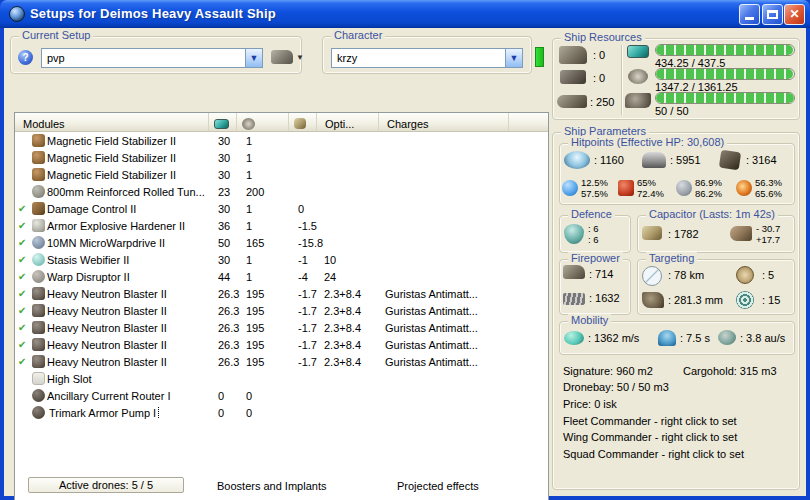  I want to click on capacitor-amount-value: : 1782, so click(684, 234).